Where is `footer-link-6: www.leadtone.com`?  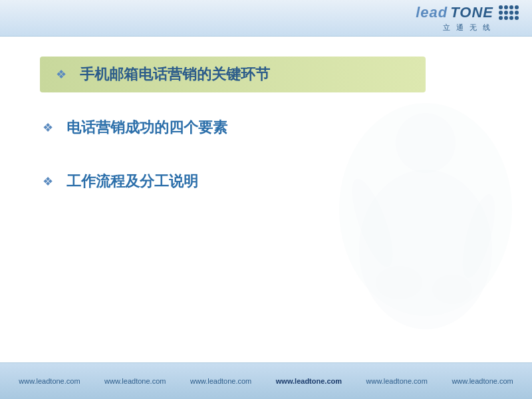
footer-link-6: www.leadtone.com is located at coordinates (482, 381).